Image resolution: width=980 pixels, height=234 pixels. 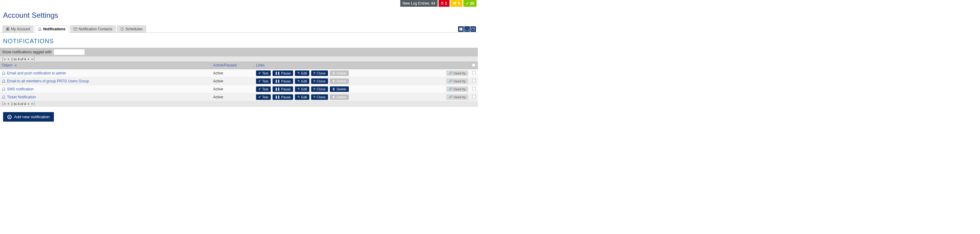 I want to click on tab-label: My Account, so click(x=21, y=29).